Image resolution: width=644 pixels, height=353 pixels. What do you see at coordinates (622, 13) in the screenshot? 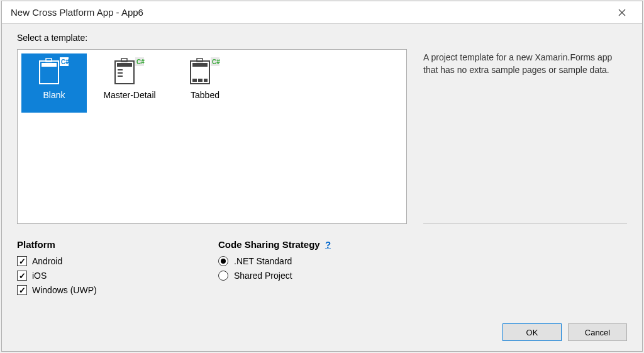
I see `close-button` at bounding box center [622, 13].